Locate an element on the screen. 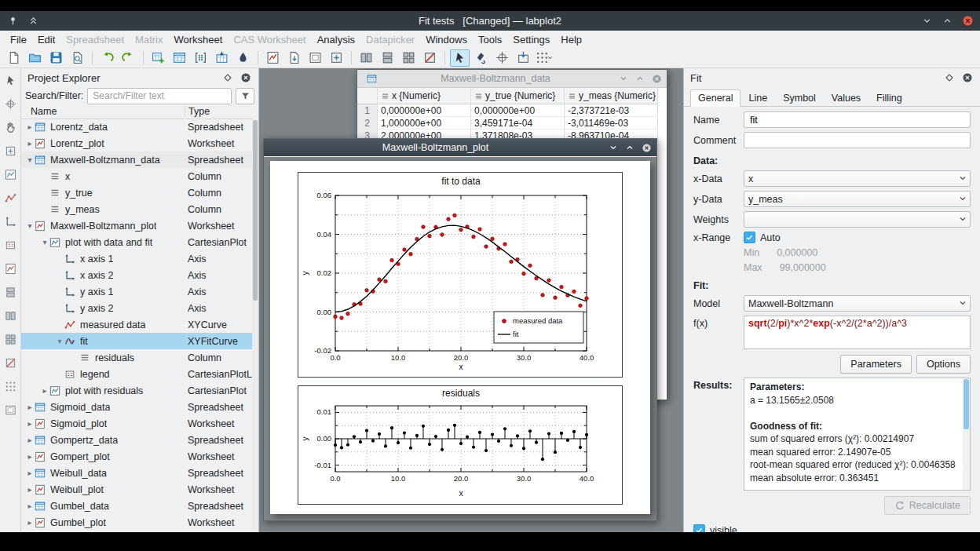 The image size is (980, 551). scrollbar-handle is located at coordinates (255, 210).